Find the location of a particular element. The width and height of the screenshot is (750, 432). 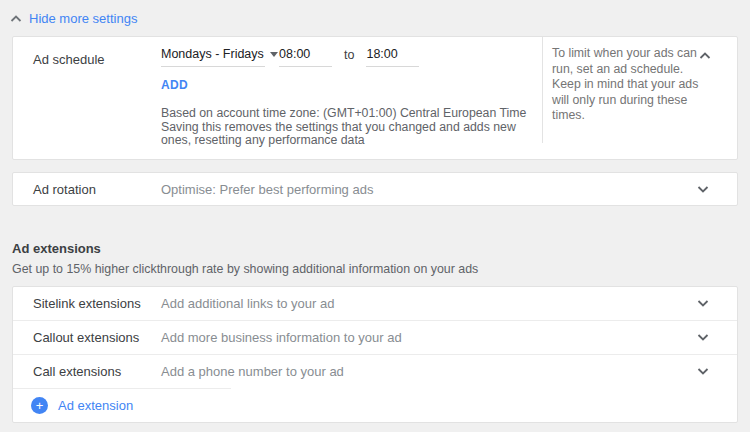

end-time-input is located at coordinates (392, 57).